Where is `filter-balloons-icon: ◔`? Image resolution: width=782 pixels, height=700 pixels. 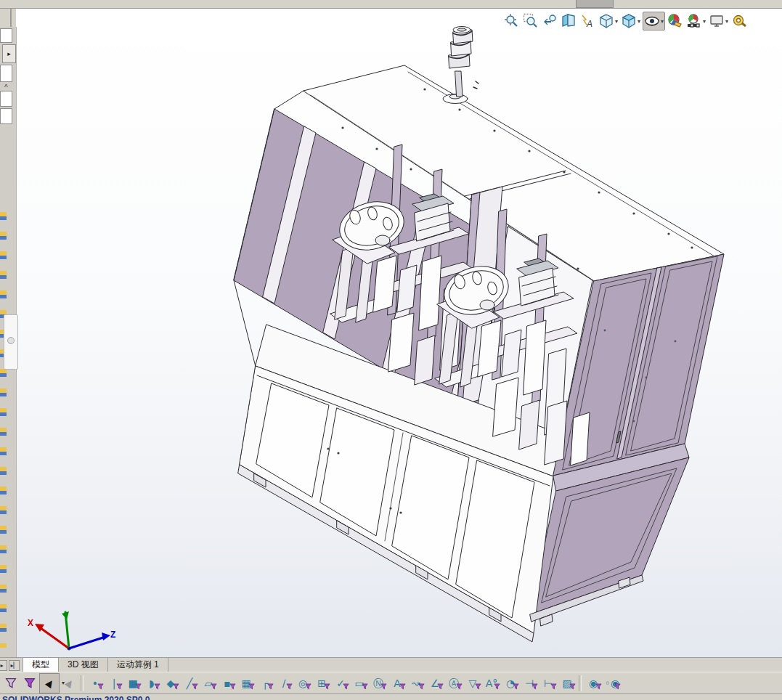 filter-balloons-icon: ◔ is located at coordinates (510, 683).